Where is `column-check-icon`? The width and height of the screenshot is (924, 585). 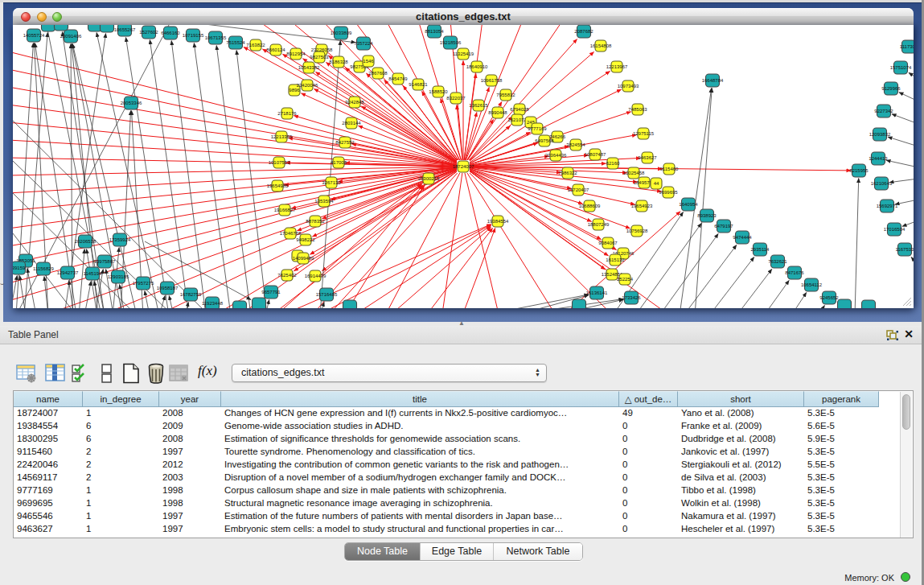 column-check-icon is located at coordinates (81, 373).